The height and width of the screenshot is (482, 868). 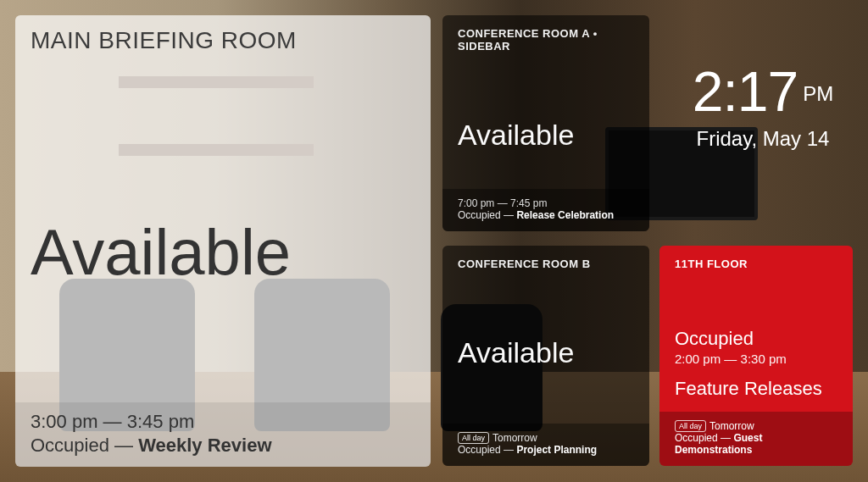 I want to click on room-next-event: 3:00 pm — 3:45 pm Occupied — Weekly Revi…, so click(x=223, y=435).